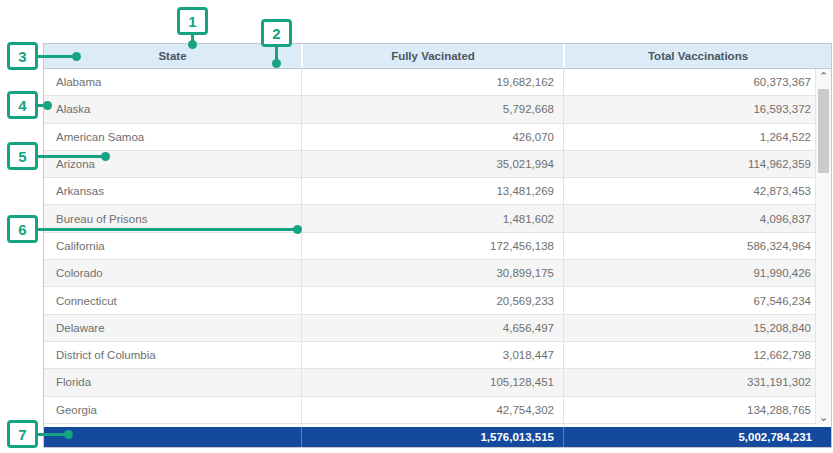  What do you see at coordinates (697, 437) in the screenshot?
I see `totals-total-vaccinations-cell: 5,002,784,231` at bounding box center [697, 437].